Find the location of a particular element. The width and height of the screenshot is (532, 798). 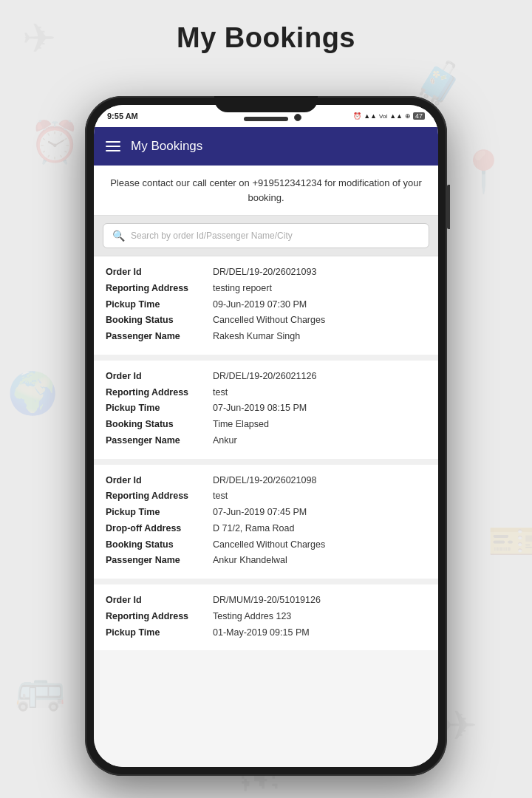

booking-status-value-1: Cancelled Without Charges is located at coordinates (319, 321).